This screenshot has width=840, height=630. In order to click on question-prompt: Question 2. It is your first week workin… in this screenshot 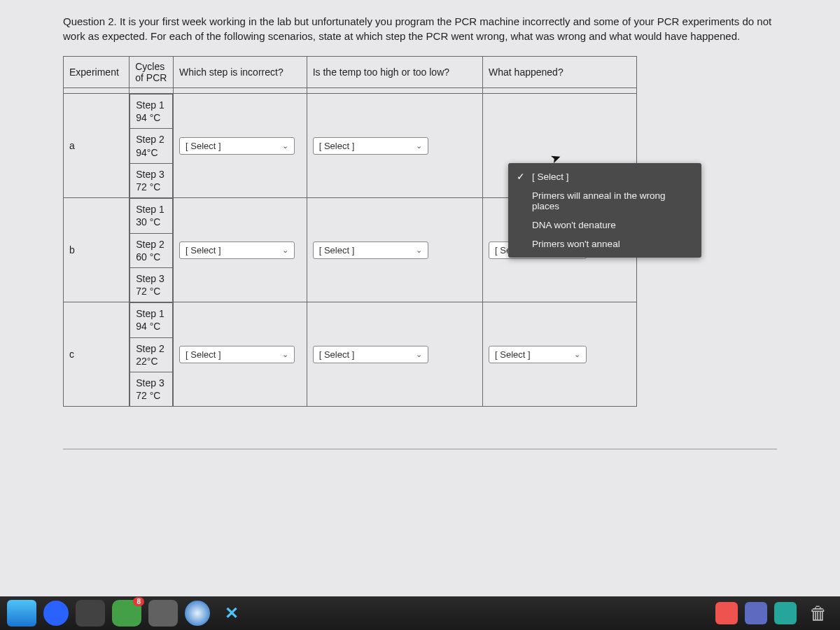, I will do `click(420, 29)`.